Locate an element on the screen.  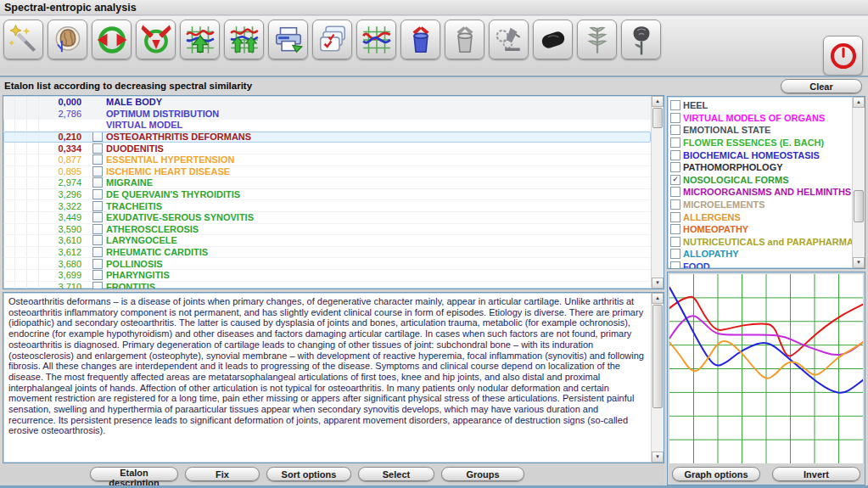
etalon-row: 3,296DE QUERVAIN'S THYROIDITIS is located at coordinates (328, 195).